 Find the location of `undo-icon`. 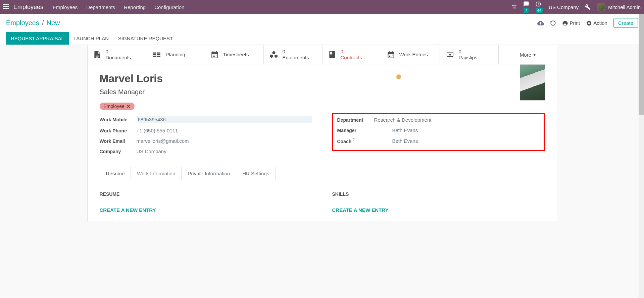

undo-icon is located at coordinates (553, 23).